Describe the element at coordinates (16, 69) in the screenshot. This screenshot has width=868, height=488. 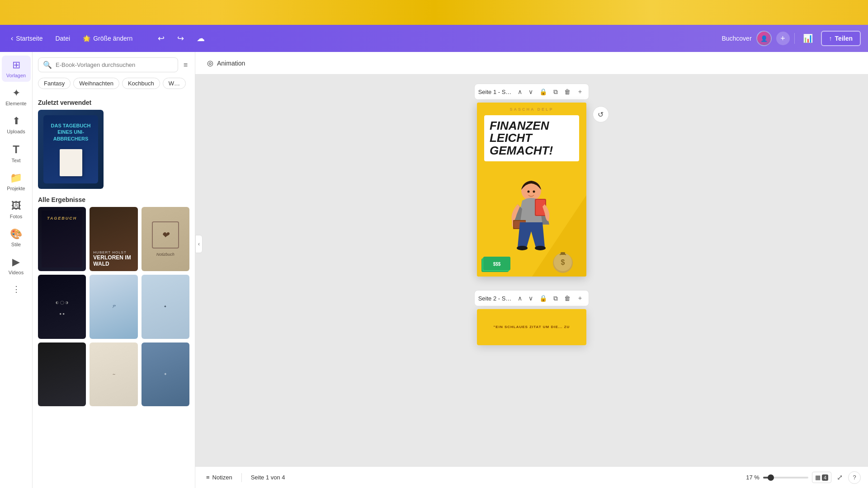
I see `sidebar-item-vorlagen: ⊞ Vorlagen` at that location.